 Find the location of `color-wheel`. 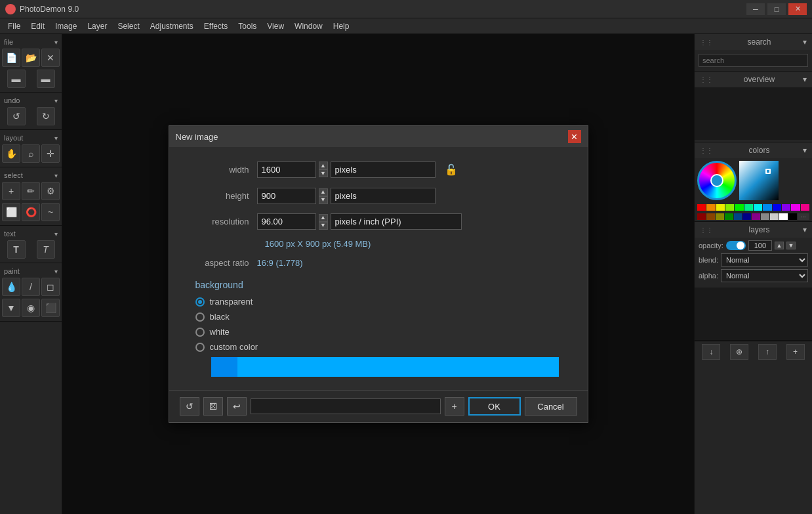

color-wheel is located at coordinates (717, 181).